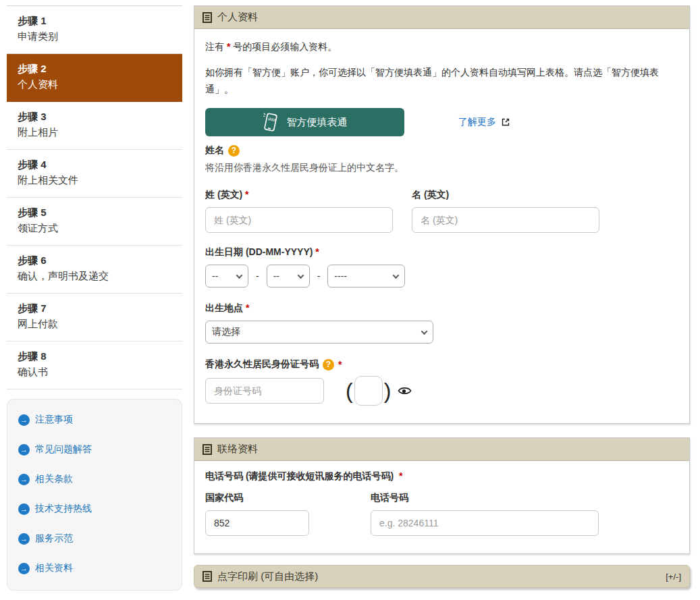 Image resolution: width=700 pixels, height=600 pixels. Describe the element at coordinates (95, 277) in the screenshot. I see `step-label: 确认，声明书及递交` at that location.